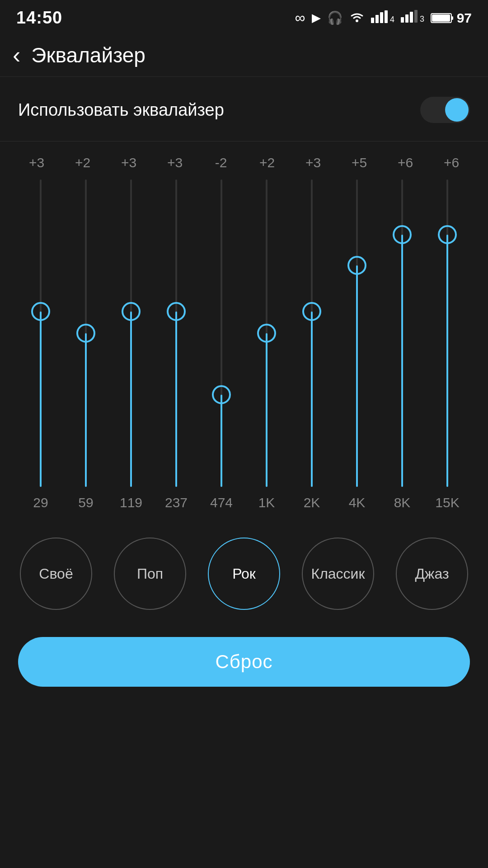 This screenshot has width=488, height=868. Describe the element at coordinates (41, 503) in the screenshot. I see `freq-label: 29` at that location.